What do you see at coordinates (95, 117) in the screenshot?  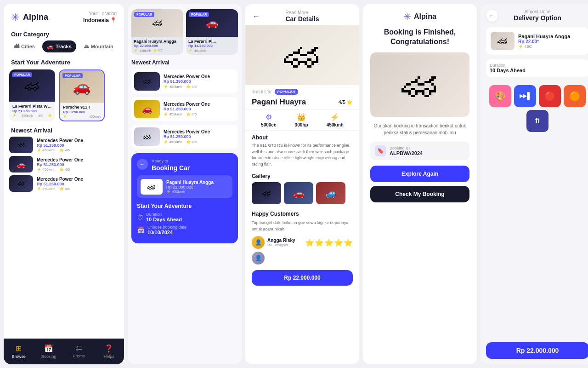 I see `porsche-speed: 450kmh` at bounding box center [95, 117].